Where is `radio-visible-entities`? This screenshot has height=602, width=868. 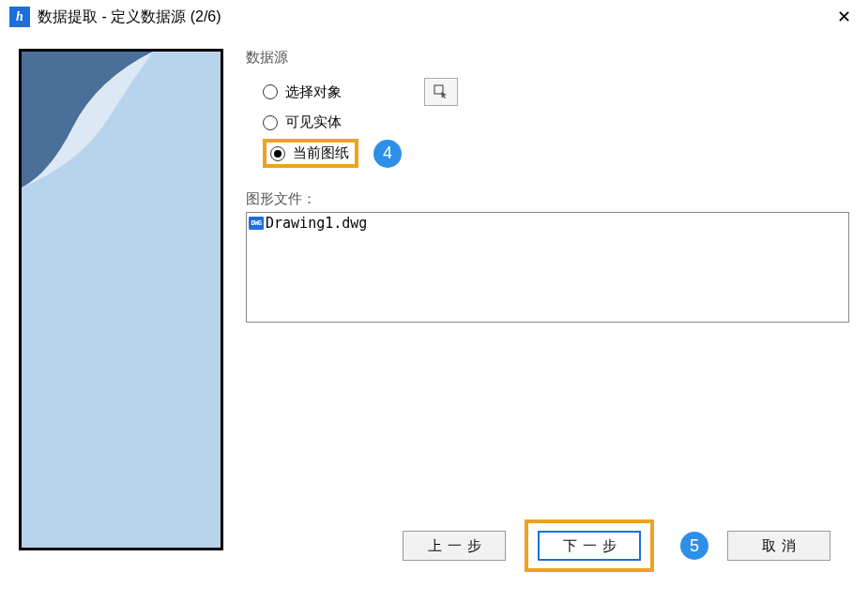 radio-visible-entities is located at coordinates (270, 123).